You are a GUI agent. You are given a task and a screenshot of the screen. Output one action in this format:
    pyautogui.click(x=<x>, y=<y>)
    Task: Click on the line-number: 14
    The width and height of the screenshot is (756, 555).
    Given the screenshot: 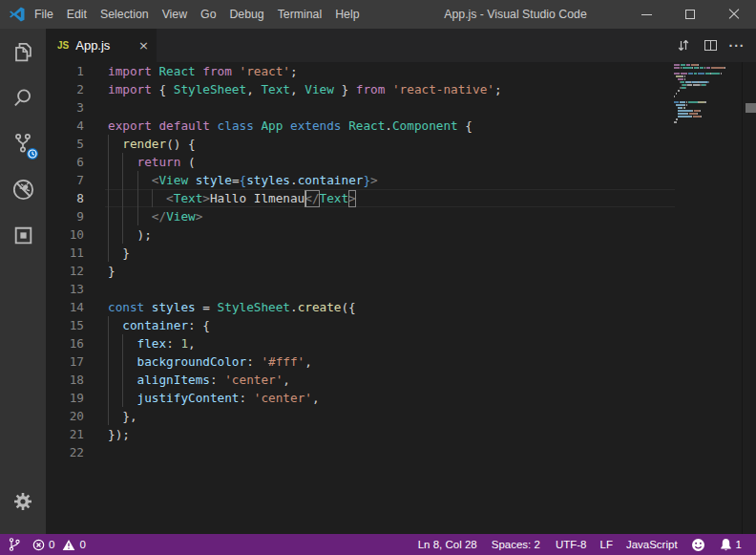 What is the action you would take?
    pyautogui.click(x=65, y=308)
    